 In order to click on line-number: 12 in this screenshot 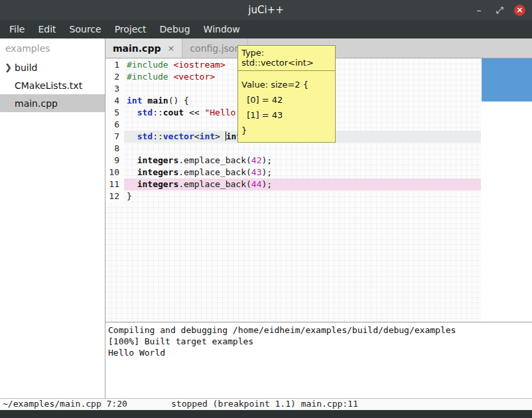, I will do `click(115, 196)`.